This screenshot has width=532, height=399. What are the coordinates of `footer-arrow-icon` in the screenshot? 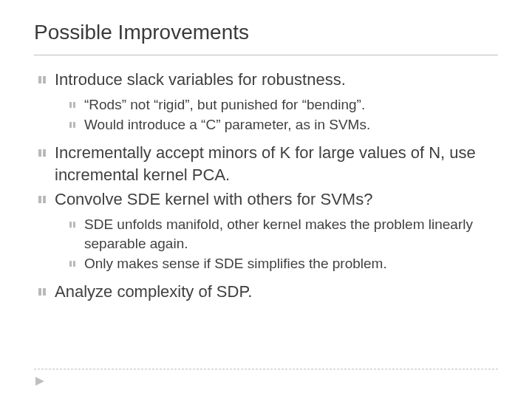 It's located at (40, 381).